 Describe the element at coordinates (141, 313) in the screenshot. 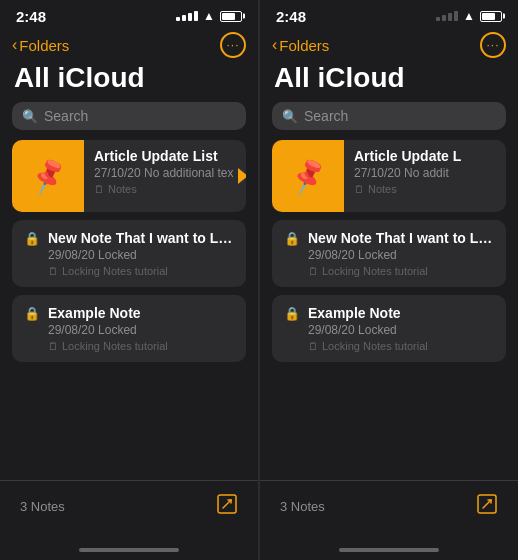

I see `locked-title-1-2: Example Note` at that location.